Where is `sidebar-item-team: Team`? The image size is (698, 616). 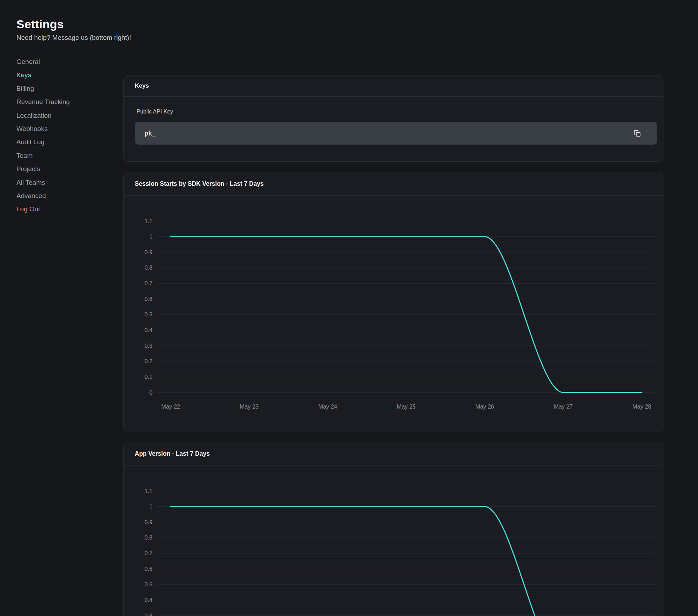 sidebar-item-team: Team is located at coordinates (62, 159).